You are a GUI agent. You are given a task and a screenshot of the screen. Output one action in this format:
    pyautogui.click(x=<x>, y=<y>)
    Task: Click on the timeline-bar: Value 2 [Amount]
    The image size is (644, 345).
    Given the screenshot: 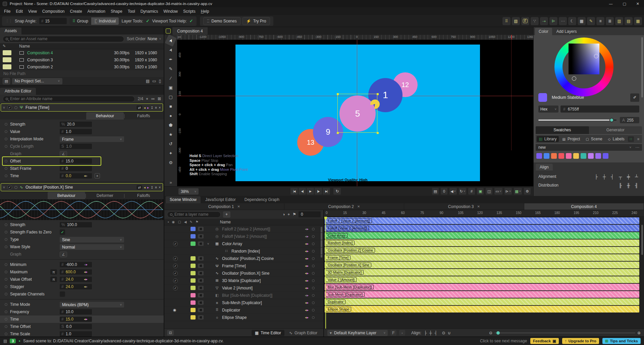 What is the action you would take?
    pyautogui.click(x=482, y=280)
    